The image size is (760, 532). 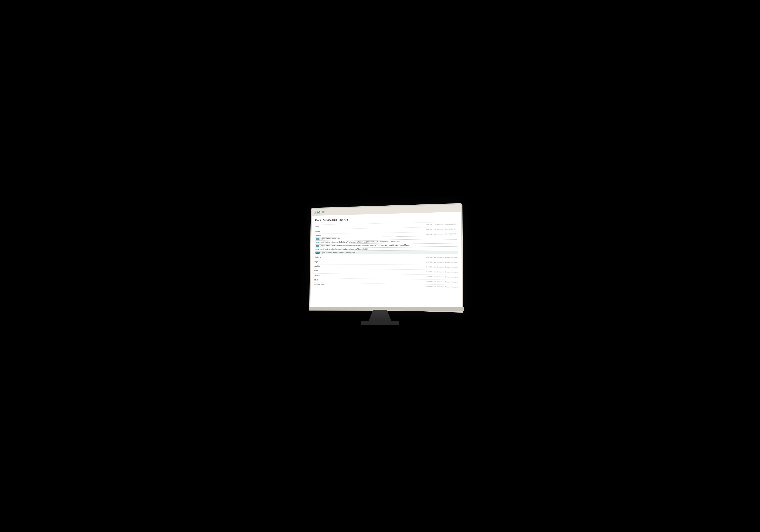 What do you see at coordinates (386, 252) in the screenshot?
I see `endpoint-row: POST/api/Contract/InsertContractFromTemp…` at bounding box center [386, 252].